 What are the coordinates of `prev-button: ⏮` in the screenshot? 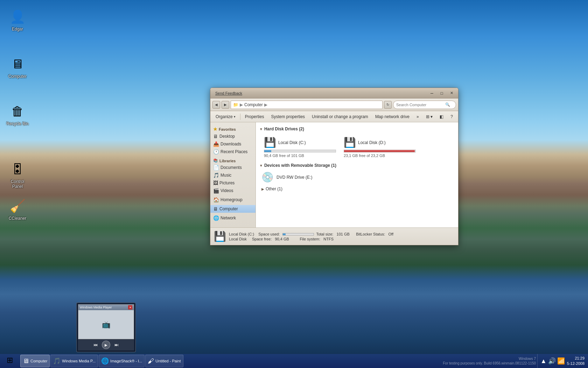 It's located at (96, 345).